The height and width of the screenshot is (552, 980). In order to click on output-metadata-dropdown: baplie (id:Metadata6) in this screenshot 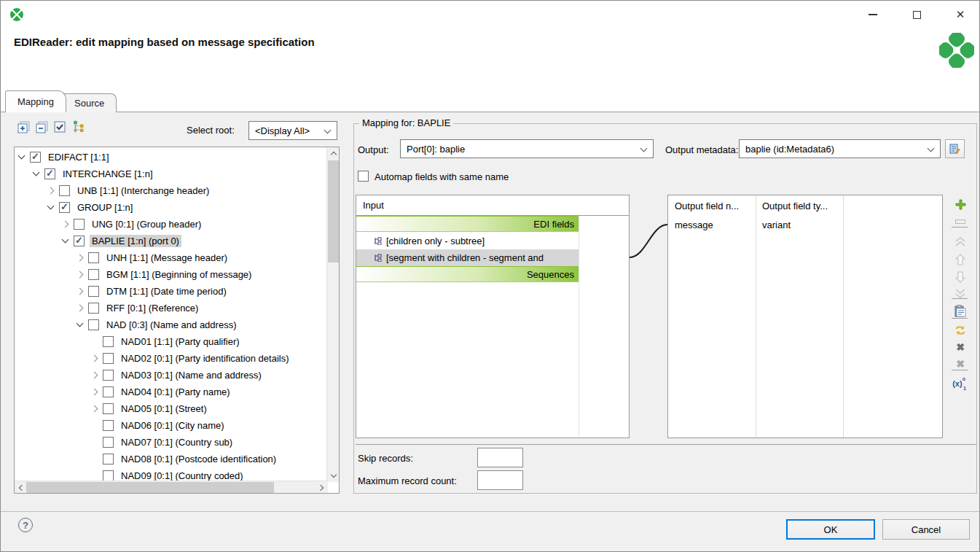, I will do `click(839, 149)`.